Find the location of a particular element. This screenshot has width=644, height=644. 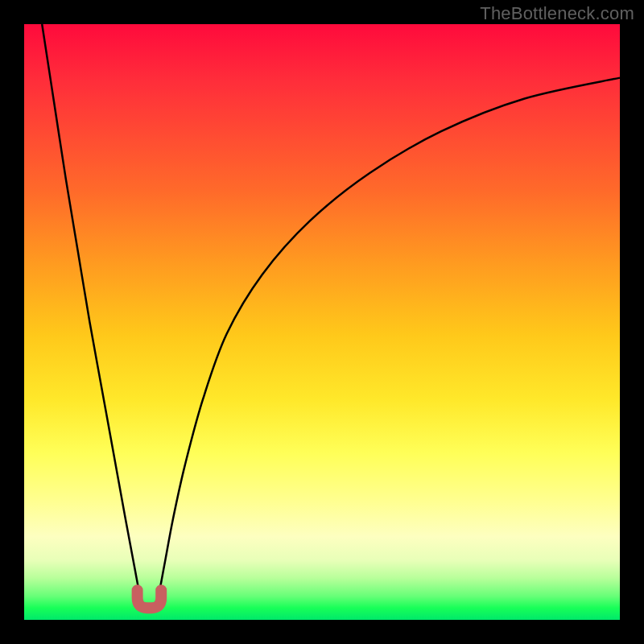

sweet-spot-marker is located at coordinates (150, 599).